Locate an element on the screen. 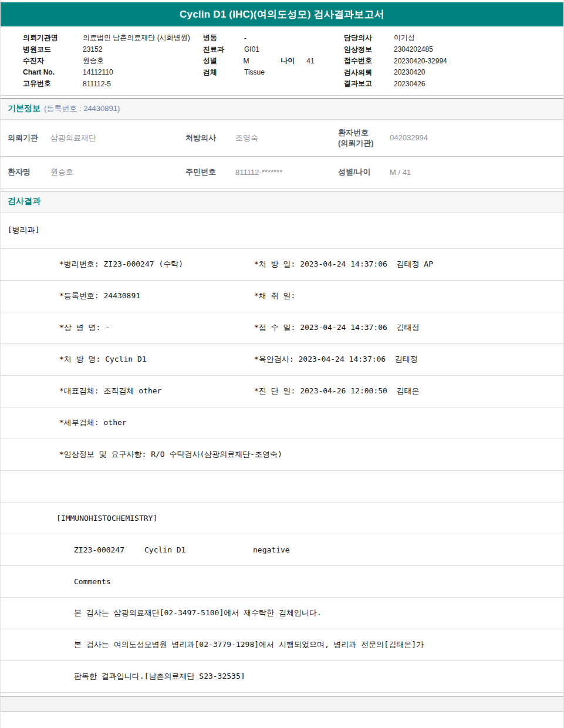 This screenshot has width=564, height=728. comment-row: 판독한 결과입니다.[남촌의료재단 S23-32535] is located at coordinates (282, 677).